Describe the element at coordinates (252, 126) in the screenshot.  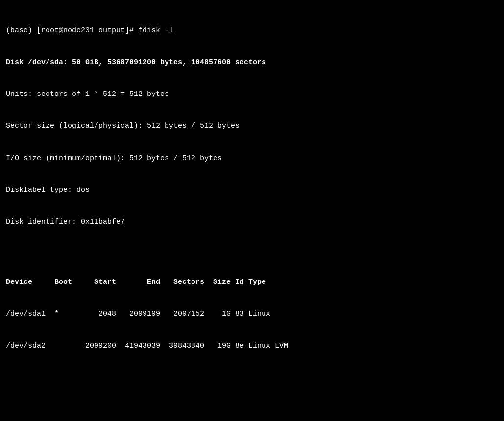
I see `sda-sector-size: Sector size (logical/physical): 512 byte…` at that location.